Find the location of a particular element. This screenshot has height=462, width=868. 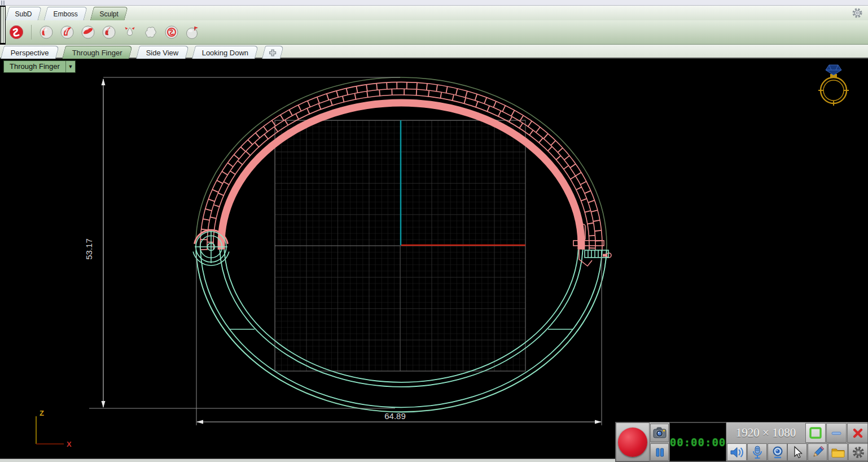

viewport-tab-perspective: Perspective is located at coordinates (30, 52).